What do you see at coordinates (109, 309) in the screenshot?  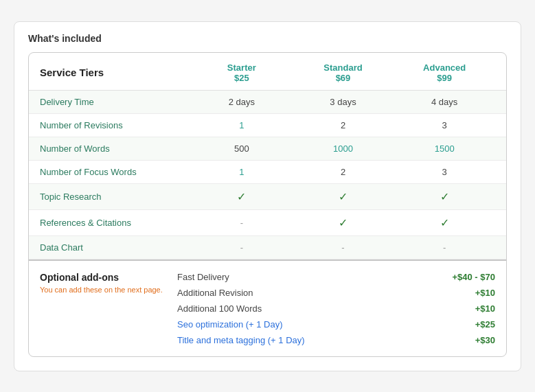 I see `addons-left: Optional add-ons You can add these on th…` at bounding box center [109, 309].